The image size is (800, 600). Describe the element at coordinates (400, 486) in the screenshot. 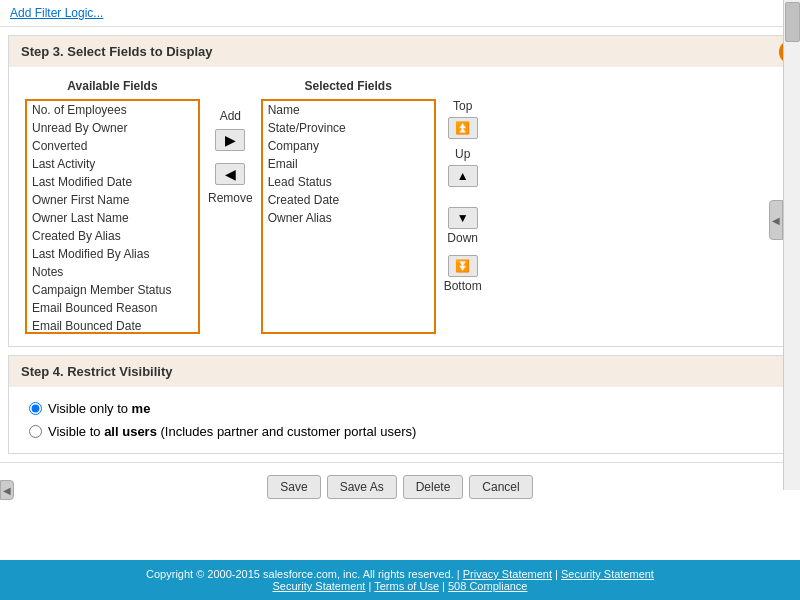

I see `buttons-row: Save Save As Delete Cancel` at that location.